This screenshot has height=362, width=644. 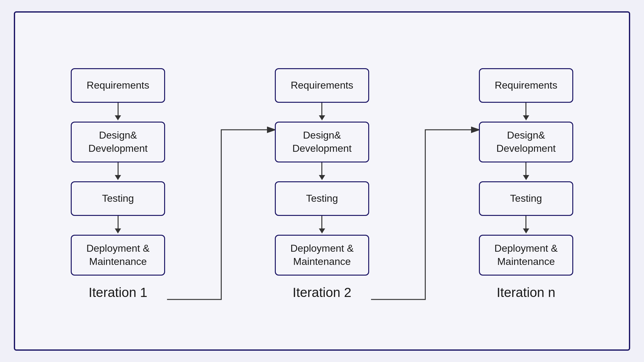 I want to click on deployment-label-1: Deployment &Maintenance, so click(x=118, y=255).